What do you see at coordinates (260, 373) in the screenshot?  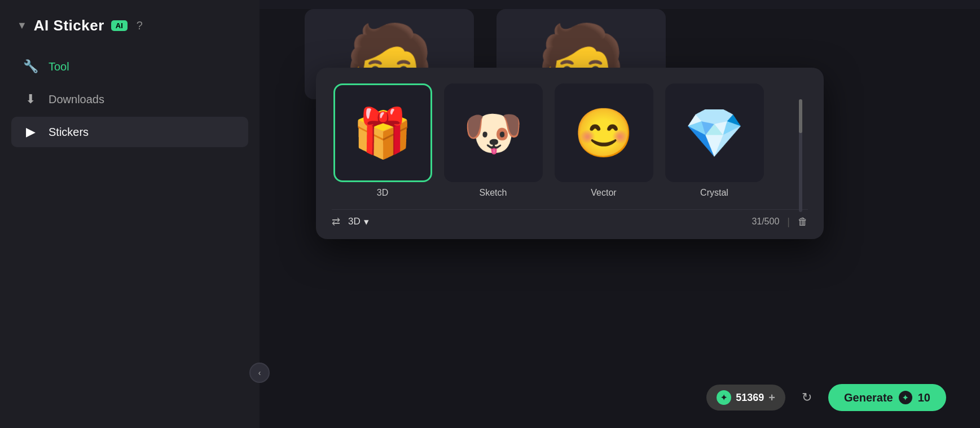 I see `collapse-sidebar-button: ‹` at bounding box center [260, 373].